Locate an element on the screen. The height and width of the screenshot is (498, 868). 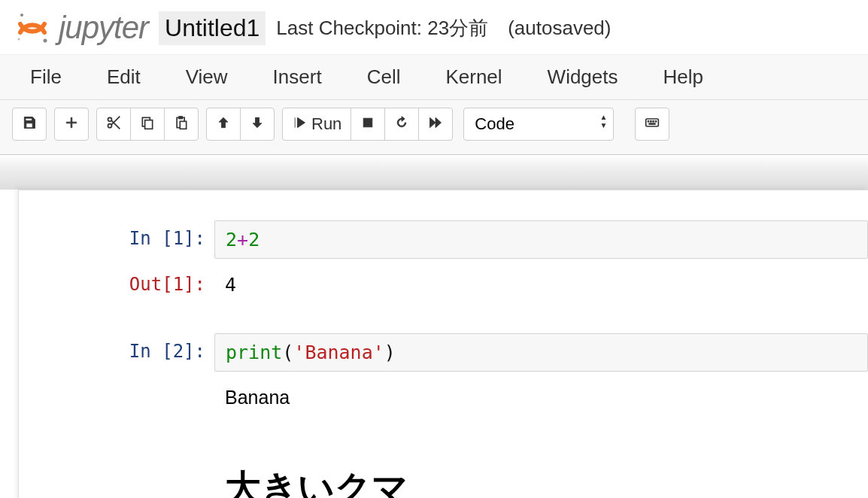
header: jupyter Untitled1 Last Checkpoint: 23分前 … is located at coordinates (434, 27).